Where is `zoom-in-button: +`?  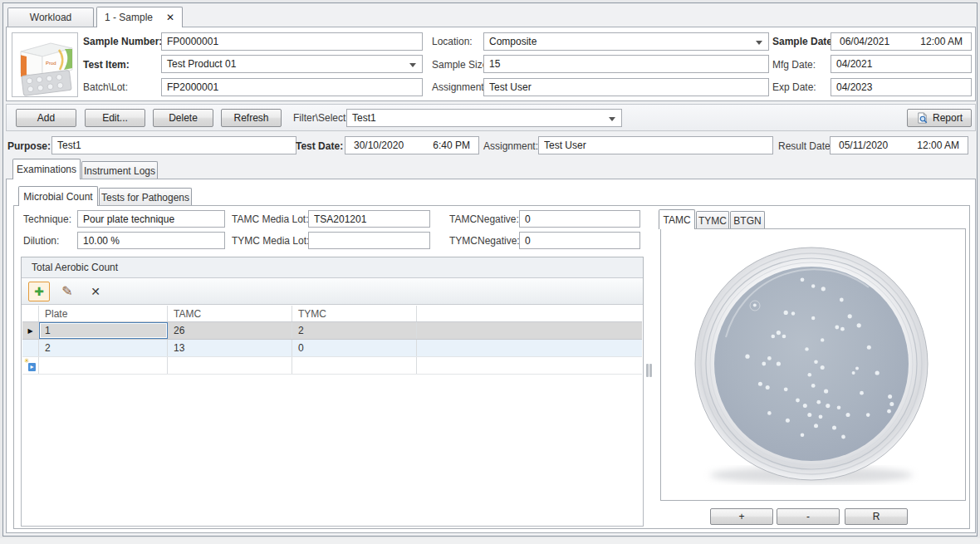 zoom-in-button: + is located at coordinates (742, 517).